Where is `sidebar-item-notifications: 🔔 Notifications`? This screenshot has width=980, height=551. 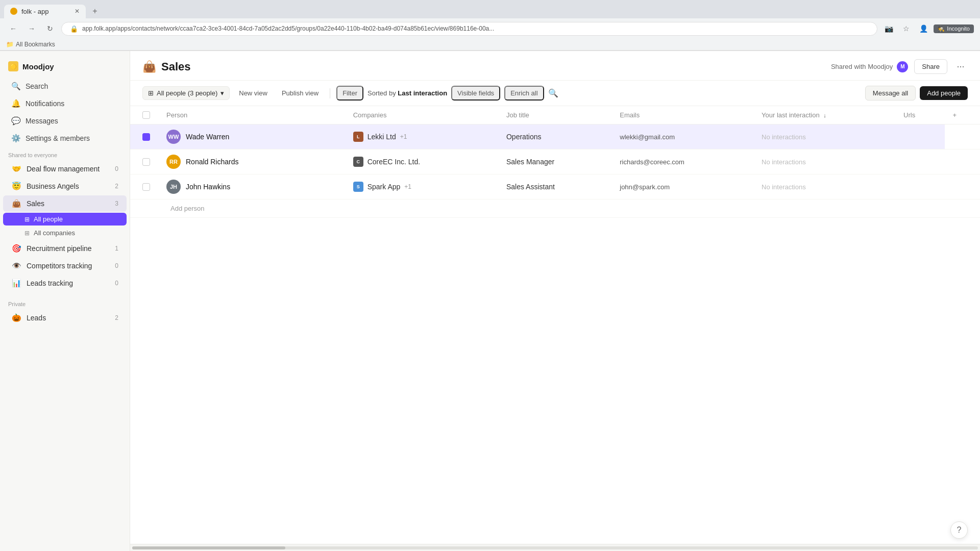 sidebar-item-notifications: 🔔 Notifications is located at coordinates (65, 104).